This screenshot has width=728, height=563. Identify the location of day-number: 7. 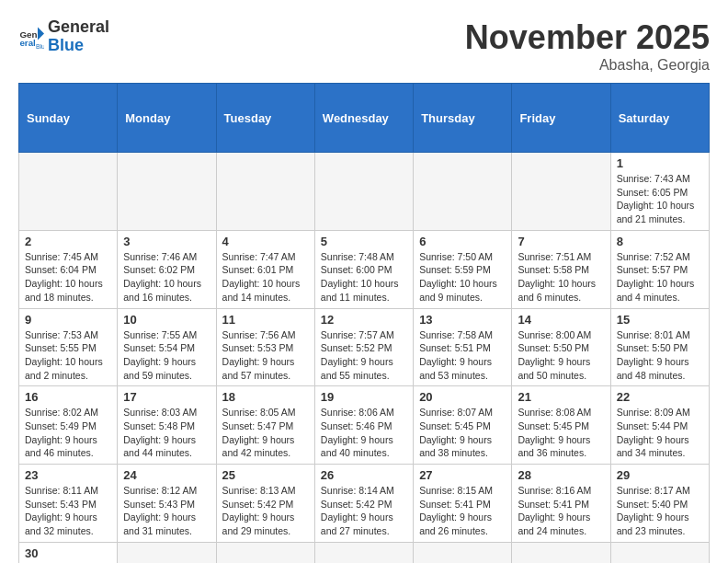
(561, 241).